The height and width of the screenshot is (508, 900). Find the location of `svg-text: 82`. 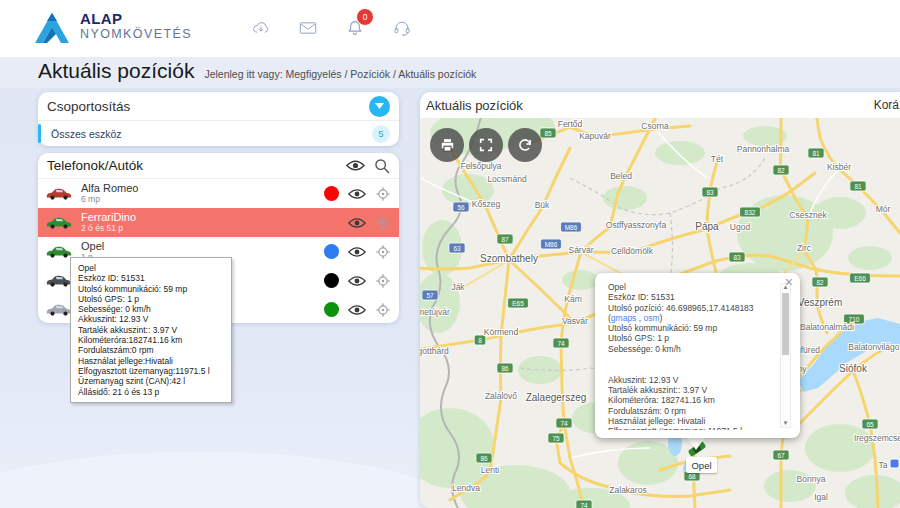

svg-text: 82 is located at coordinates (820, 282).